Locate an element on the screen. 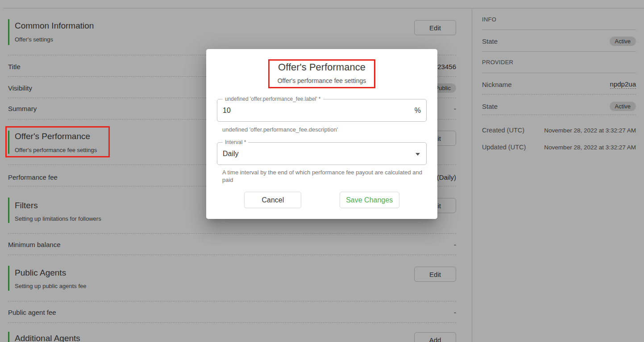  save-changes-button: Save Changes is located at coordinates (370, 200).